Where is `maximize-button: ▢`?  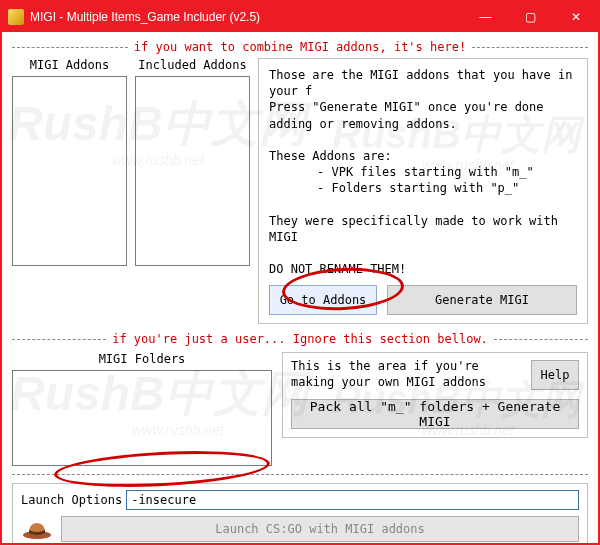 maximize-button: ▢ is located at coordinates (530, 17).